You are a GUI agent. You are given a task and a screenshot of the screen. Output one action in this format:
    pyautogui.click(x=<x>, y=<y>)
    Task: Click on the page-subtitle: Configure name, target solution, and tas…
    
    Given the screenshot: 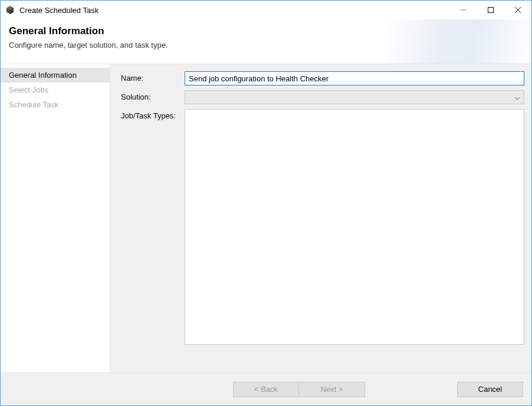 What is the action you would take?
    pyautogui.click(x=265, y=45)
    